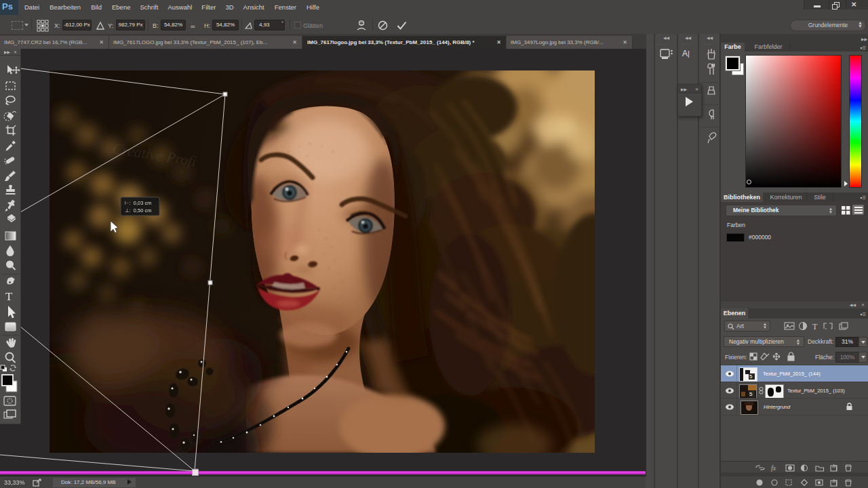 The width and height of the screenshot is (868, 488). I want to click on svg-text: ⊢: 0,03 cm, so click(138, 203).